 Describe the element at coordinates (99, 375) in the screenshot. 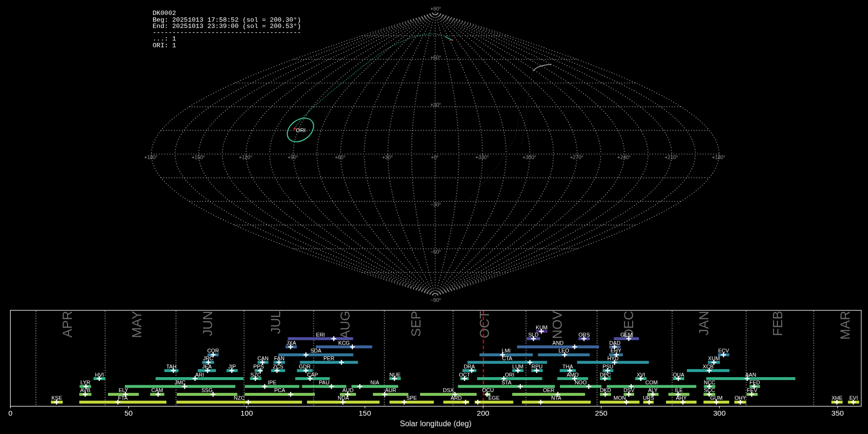

I see `svg-text: HVI` at that location.